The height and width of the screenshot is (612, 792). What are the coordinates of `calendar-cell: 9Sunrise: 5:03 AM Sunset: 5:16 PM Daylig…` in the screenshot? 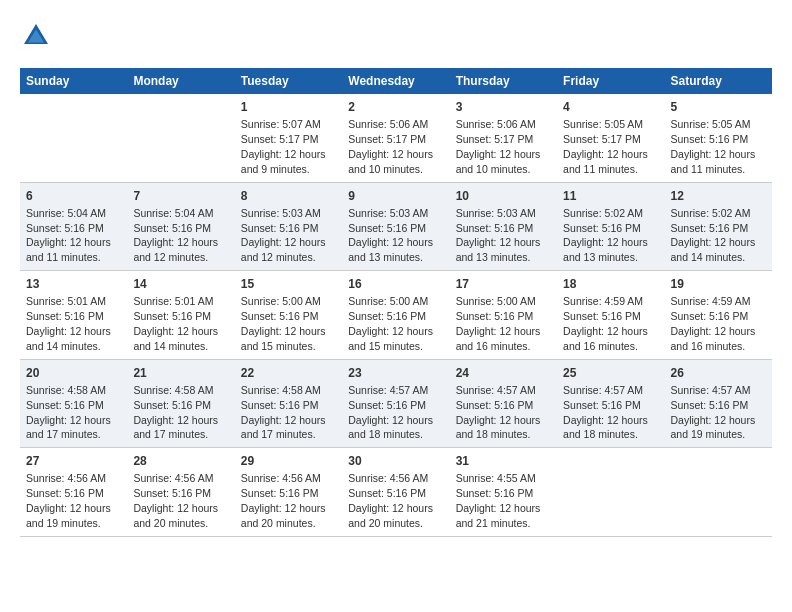 It's located at (396, 226).